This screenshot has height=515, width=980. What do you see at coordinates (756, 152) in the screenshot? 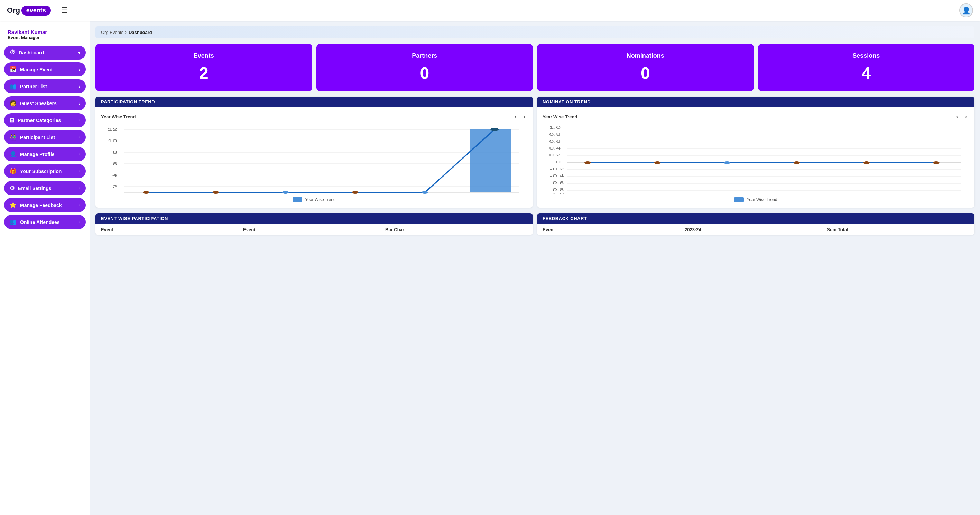
I see `nomination-trend-card: NOMINATION TREND Year Wise Trend ‹ › 1.0` at bounding box center [756, 152].